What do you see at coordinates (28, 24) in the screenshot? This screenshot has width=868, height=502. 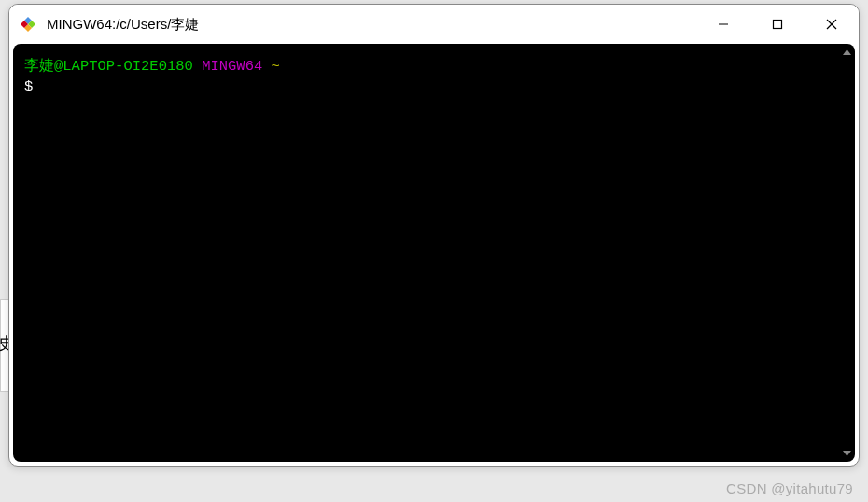 I see `app-icon` at bounding box center [28, 24].